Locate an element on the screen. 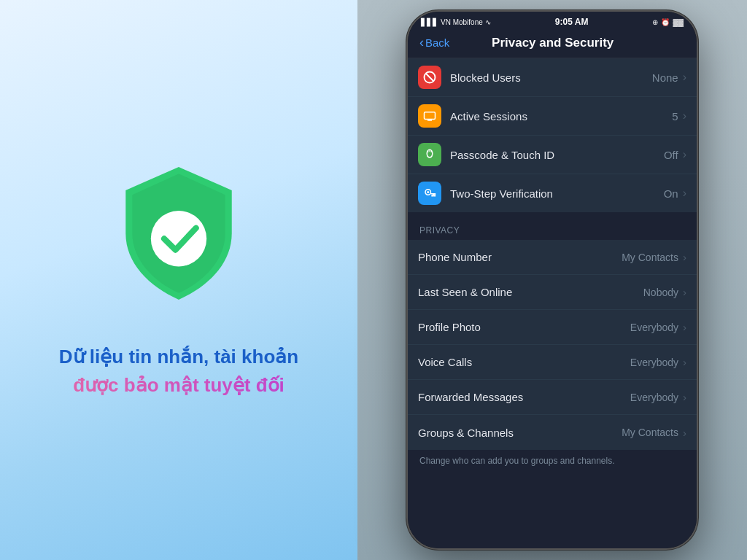 This screenshot has height=560, width=747. hero-text: Dữ liệu tin nhắn, tài khoản được bảo mật… is located at coordinates (179, 371).